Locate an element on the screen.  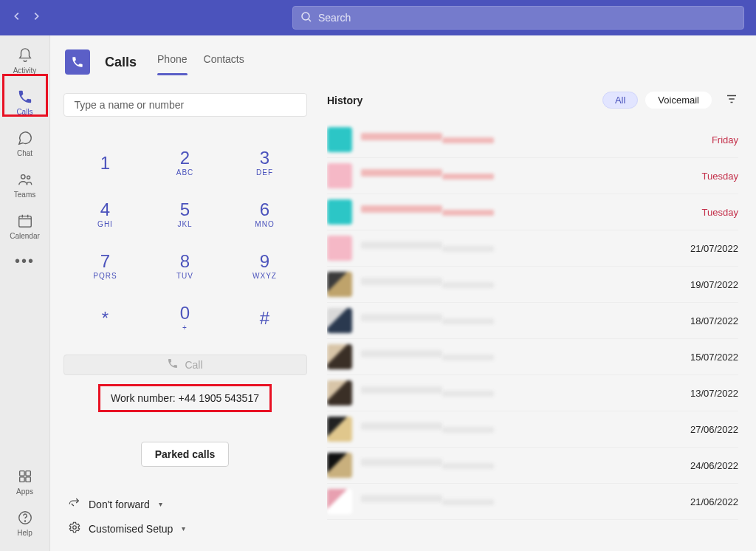
parked-calls-button: Parked calls is located at coordinates (185, 454).